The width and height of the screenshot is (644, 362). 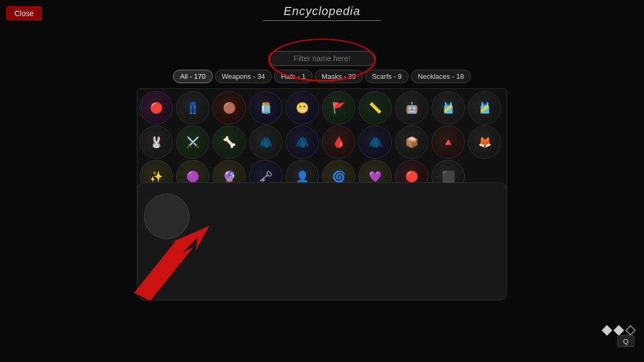 What do you see at coordinates (375, 108) in the screenshot?
I see `item-circle-6: 📏` at bounding box center [375, 108].